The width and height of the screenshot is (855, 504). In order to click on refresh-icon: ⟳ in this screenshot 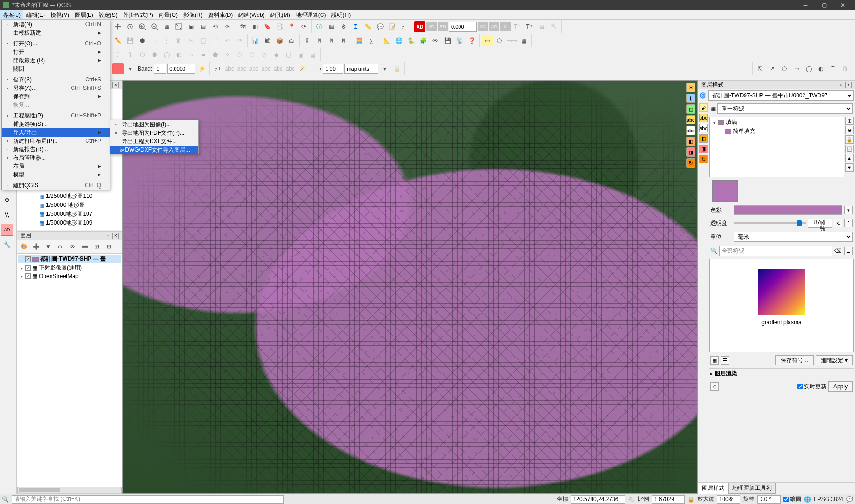, I will do `click(304, 27)`.